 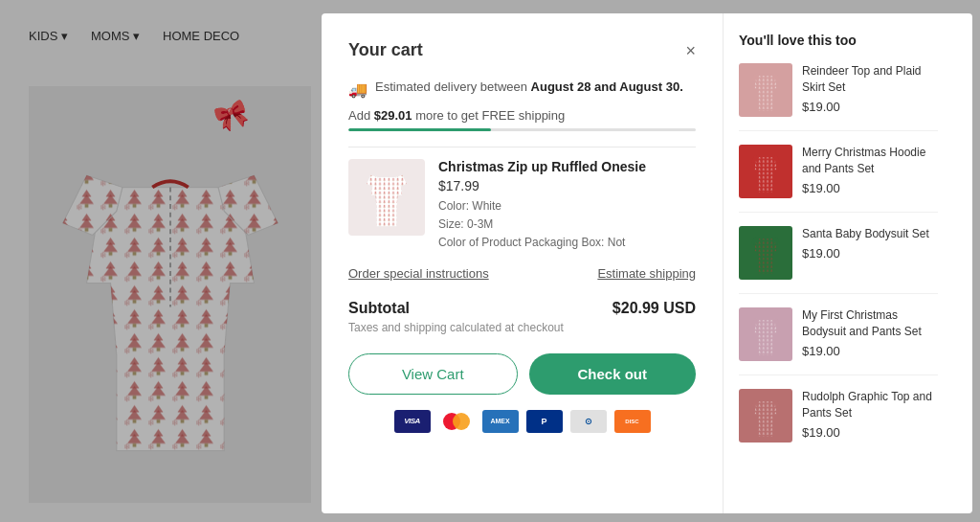 I want to click on diners-icon: ⊙, so click(x=589, y=421).